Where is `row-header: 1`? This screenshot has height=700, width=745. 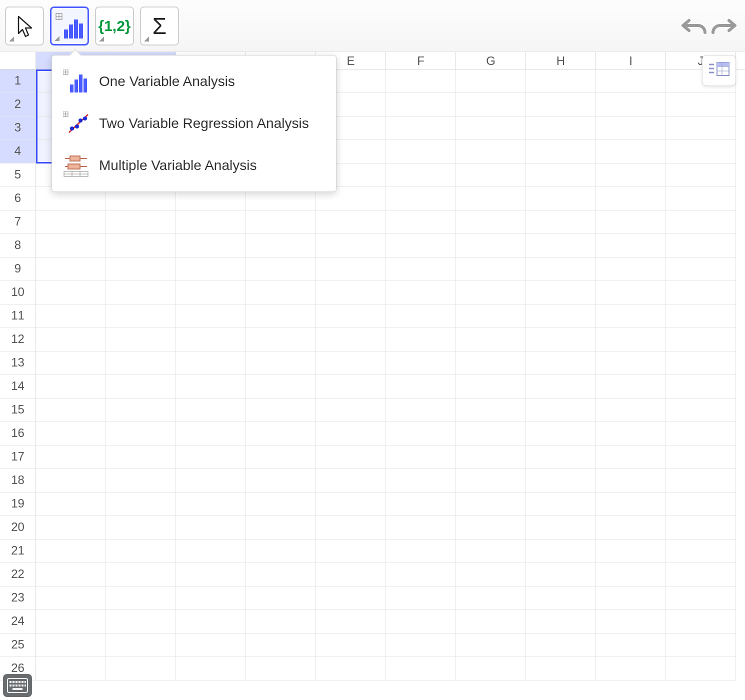
row-header: 1 is located at coordinates (18, 81).